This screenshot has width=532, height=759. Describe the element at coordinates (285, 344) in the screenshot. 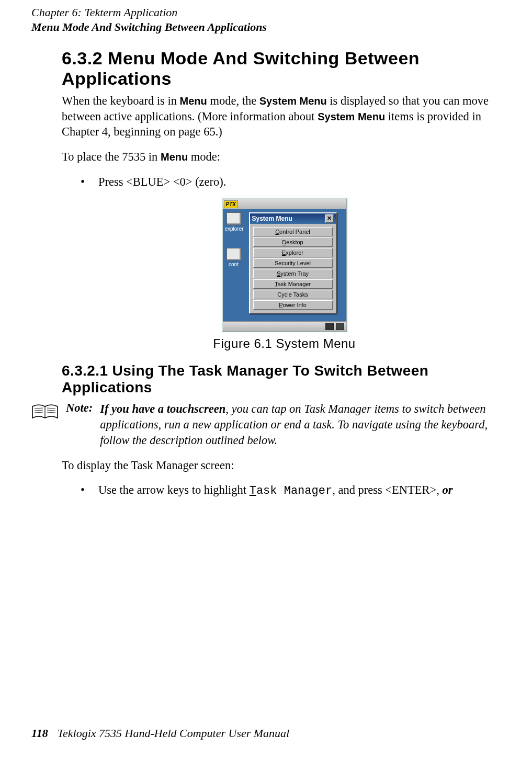

I see `figure-caption: Figure 6.1 System Menu` at that location.